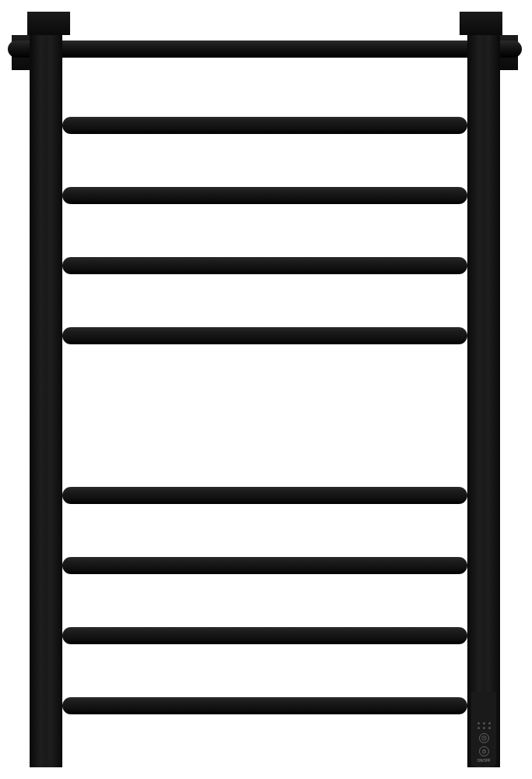  I want to click on top-rail-bar, so click(265, 49).